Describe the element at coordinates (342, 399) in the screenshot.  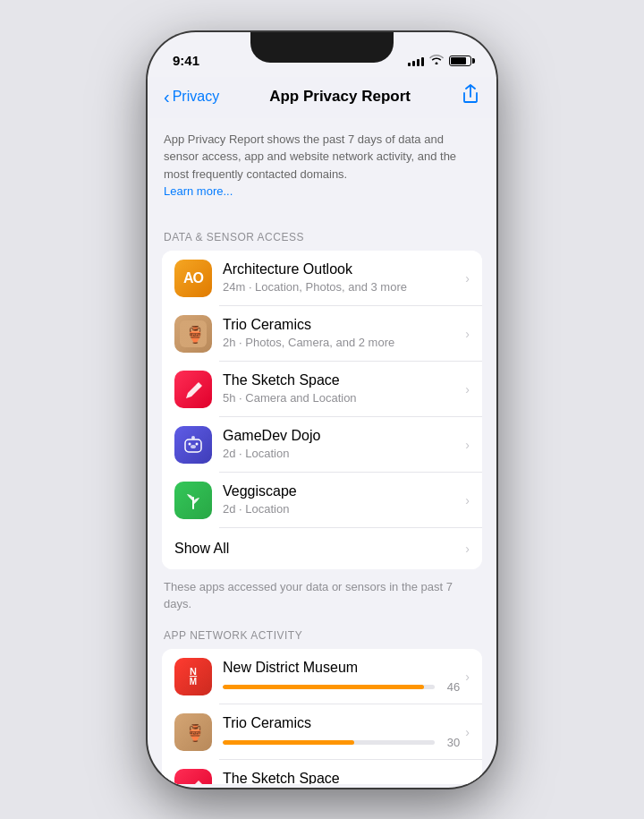
I see `app-detail: 5h · Camera and Location` at that location.